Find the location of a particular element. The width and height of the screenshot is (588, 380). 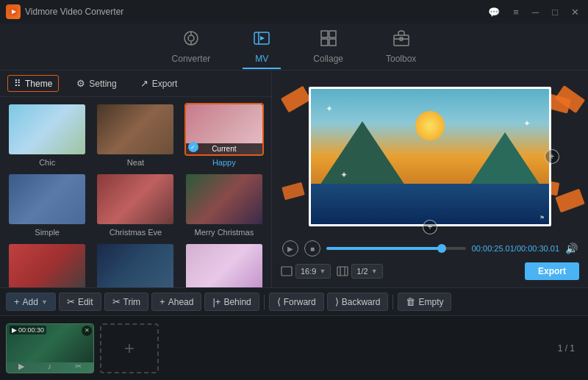

volume-icon: 🔊 is located at coordinates (572, 248).